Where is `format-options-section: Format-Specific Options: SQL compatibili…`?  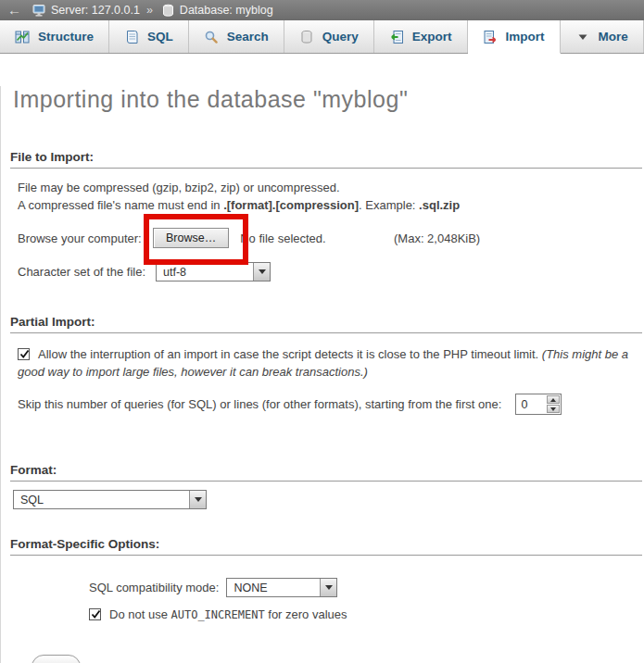 format-options-section: Format-Specific Options: SQL compatibili… is located at coordinates (322, 580).